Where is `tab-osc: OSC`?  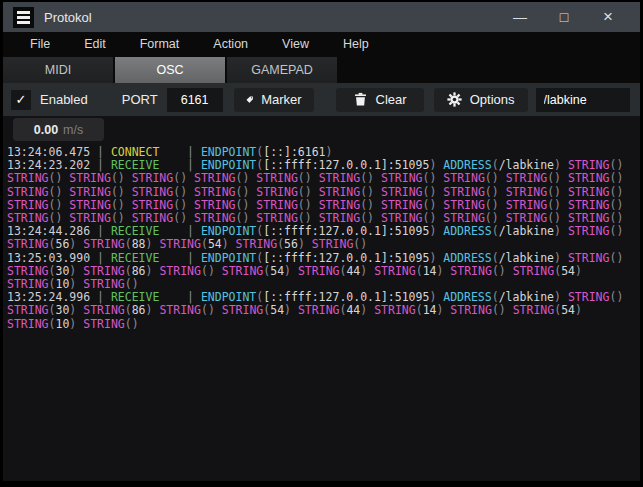 tab-osc: OSC is located at coordinates (170, 70).